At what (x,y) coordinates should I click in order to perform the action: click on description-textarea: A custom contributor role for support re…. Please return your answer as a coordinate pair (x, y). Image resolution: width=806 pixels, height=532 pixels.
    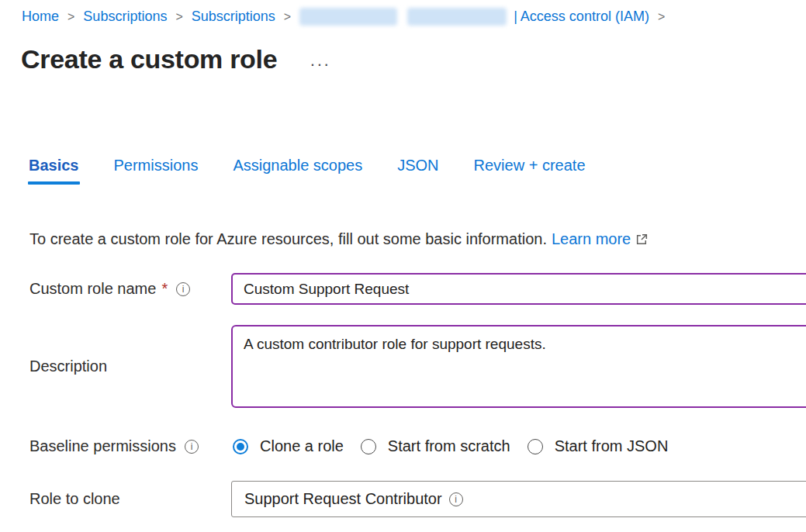
    Looking at the image, I should click on (518, 366).